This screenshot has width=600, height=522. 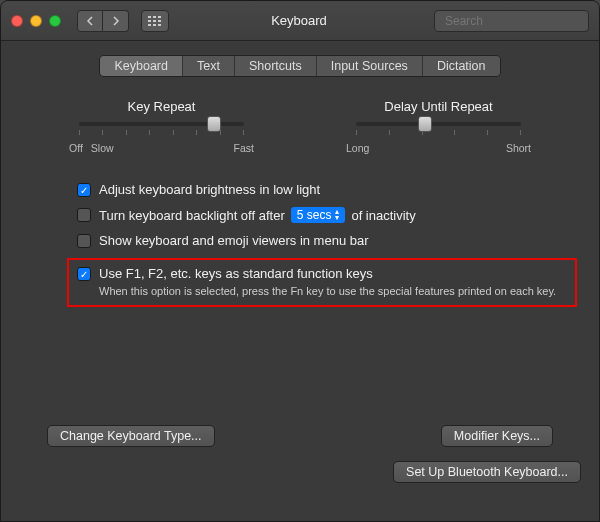 What do you see at coordinates (324, 215) in the screenshot?
I see `backlight-off-option: Turn keyboard backlight off after 5 secs…` at bounding box center [324, 215].